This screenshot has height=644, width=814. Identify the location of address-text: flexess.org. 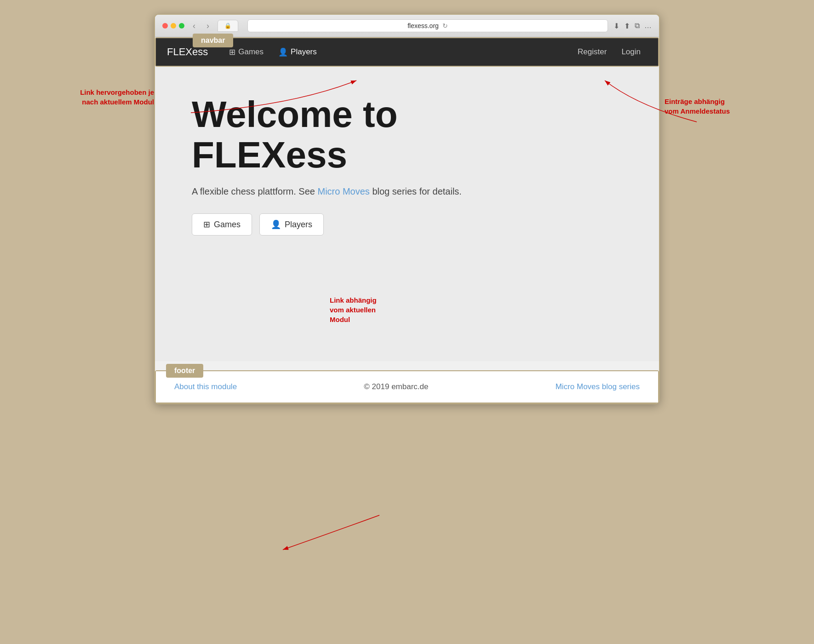
(423, 26).